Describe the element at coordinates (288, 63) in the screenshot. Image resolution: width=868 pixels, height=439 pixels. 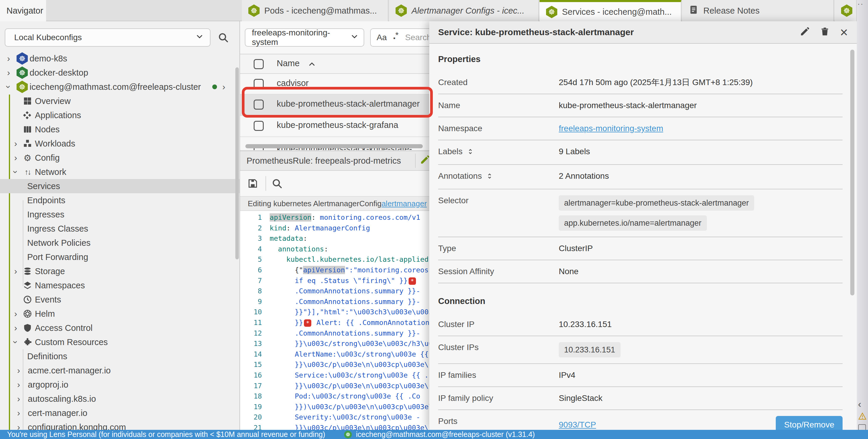
I see `name-column-header: Name` at that location.